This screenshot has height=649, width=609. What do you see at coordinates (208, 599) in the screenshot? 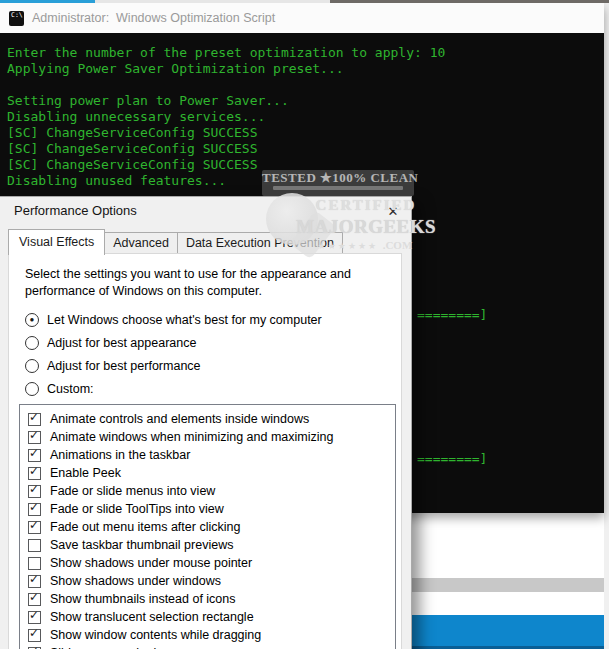
I see `checkbox-row: ✓ Show thumbnails instead of icons` at bounding box center [208, 599].